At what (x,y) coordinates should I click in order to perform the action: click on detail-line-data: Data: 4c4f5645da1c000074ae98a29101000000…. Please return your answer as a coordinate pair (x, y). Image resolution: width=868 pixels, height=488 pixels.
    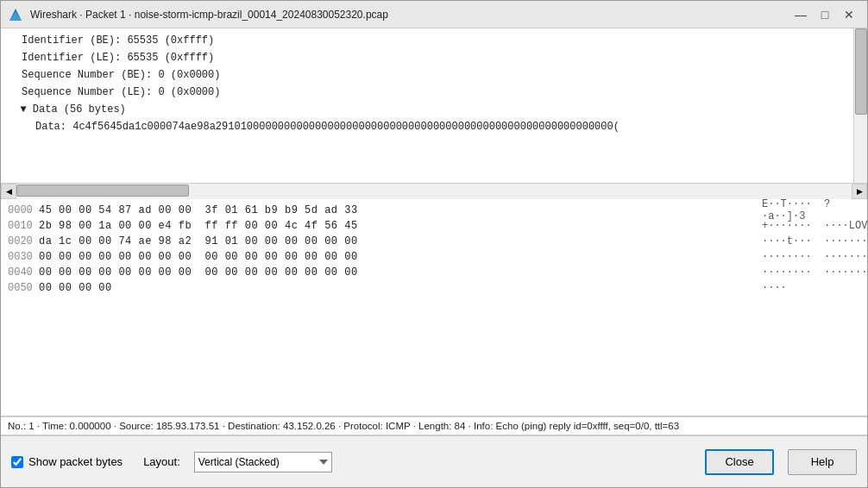
    Looking at the image, I should click on (427, 127).